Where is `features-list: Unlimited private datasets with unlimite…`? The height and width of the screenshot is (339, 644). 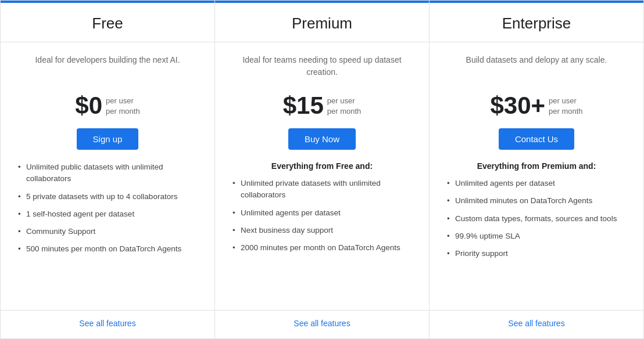
features-list: Unlimited private datasets with unlimite… is located at coordinates (322, 238).